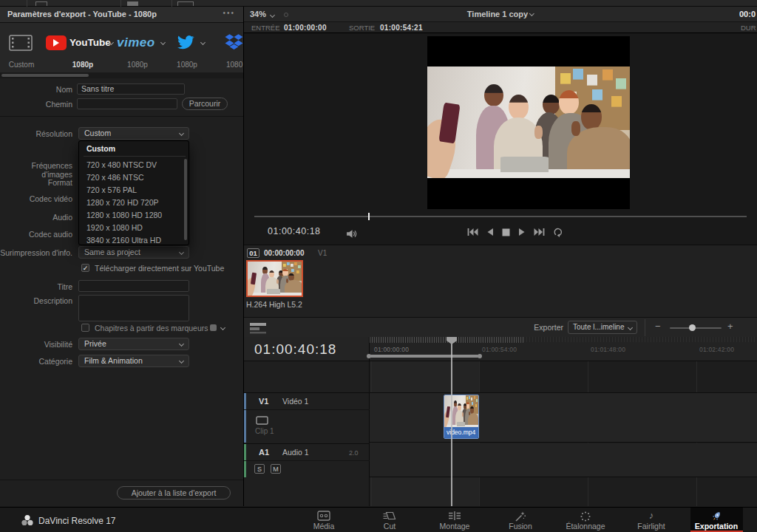  I want to click on menu-item-selected: Custom, so click(135, 149).